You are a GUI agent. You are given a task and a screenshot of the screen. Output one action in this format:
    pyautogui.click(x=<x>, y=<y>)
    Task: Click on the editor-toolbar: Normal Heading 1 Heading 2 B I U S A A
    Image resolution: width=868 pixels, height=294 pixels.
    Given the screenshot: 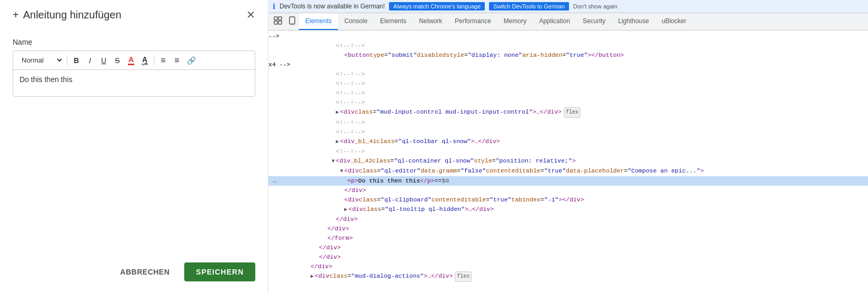 What is the action you would take?
    pyautogui.click(x=134, y=60)
    